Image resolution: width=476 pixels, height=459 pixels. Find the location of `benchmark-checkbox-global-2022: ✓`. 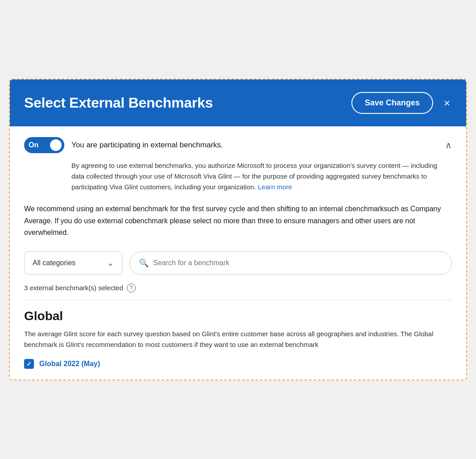

benchmark-checkbox-global-2022: ✓ is located at coordinates (29, 364).